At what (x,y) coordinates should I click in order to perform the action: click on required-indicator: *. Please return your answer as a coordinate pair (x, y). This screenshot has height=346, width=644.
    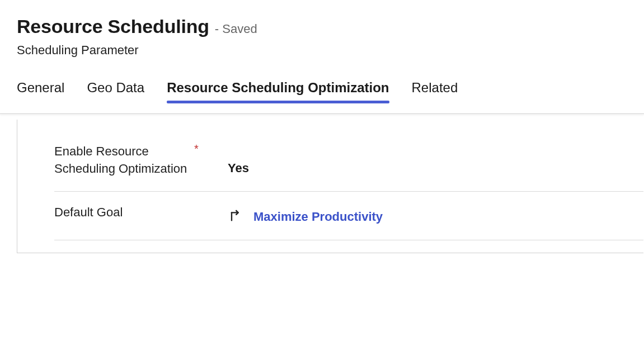
    Looking at the image, I should click on (211, 149).